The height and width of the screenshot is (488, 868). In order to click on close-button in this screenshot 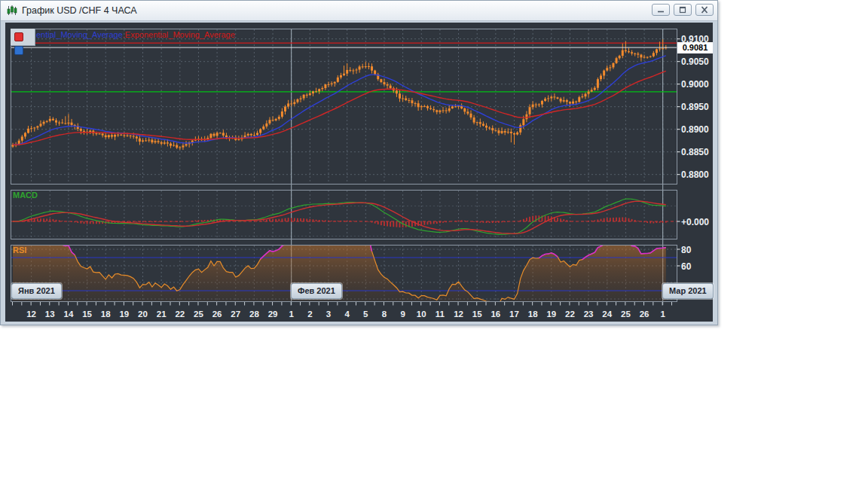, I will do `click(704, 10)`.